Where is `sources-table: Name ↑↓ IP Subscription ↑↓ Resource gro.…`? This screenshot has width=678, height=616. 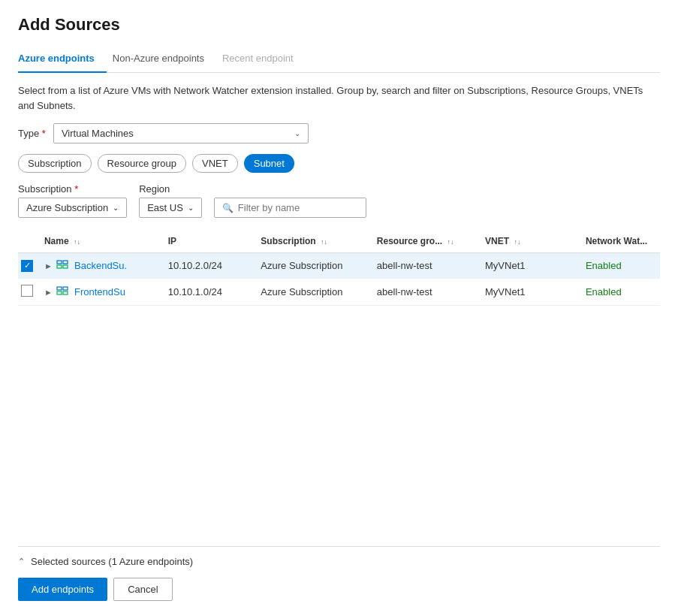 sources-table: Name ↑↓ IP Subscription ↑↓ Resource gro.… is located at coordinates (339, 267).